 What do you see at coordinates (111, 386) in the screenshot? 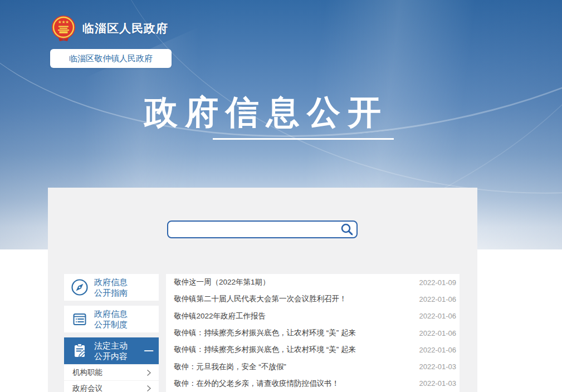
I see `submenu-item-government-meetings: 政府会议` at bounding box center [111, 386].